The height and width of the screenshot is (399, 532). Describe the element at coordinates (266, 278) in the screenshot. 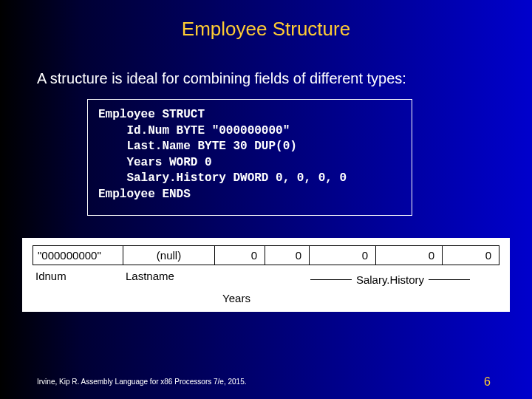

I see `diagram-row-labels: Idnum Lastname Salary.History` at that location.